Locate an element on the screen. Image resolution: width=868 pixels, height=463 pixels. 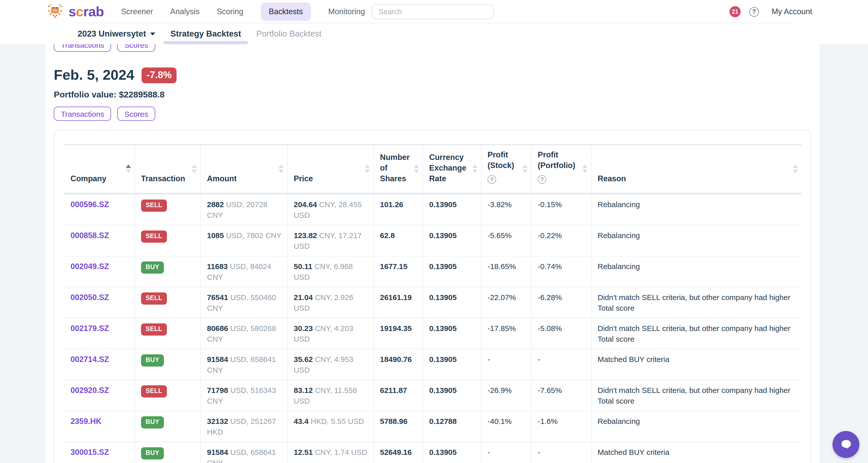
cell-profit-portfolio-value: -0.22% is located at coordinates (550, 235).